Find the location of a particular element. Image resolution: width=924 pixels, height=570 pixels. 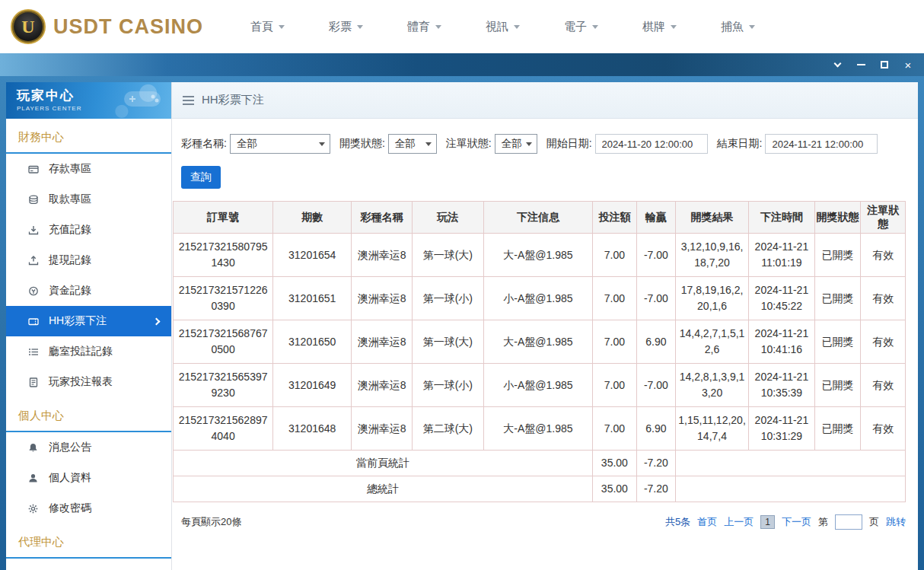

sidebar-item-announcements: 消息公告 is located at coordinates (88, 447).